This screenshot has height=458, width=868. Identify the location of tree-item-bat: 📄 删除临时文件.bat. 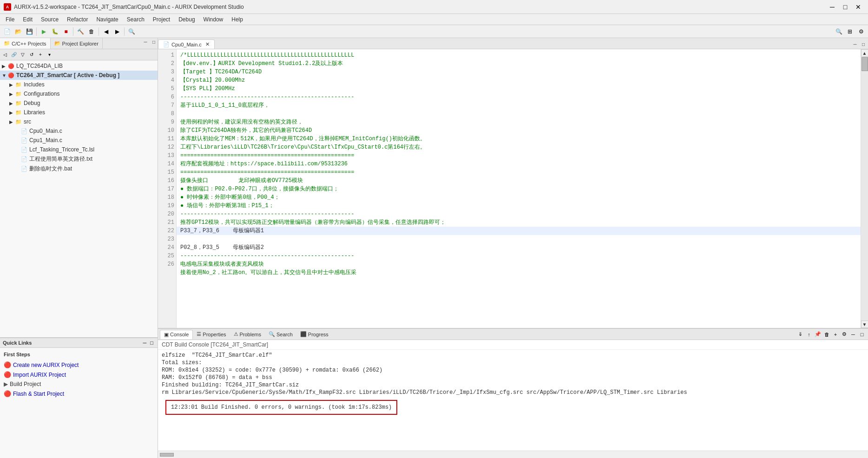
(79, 169).